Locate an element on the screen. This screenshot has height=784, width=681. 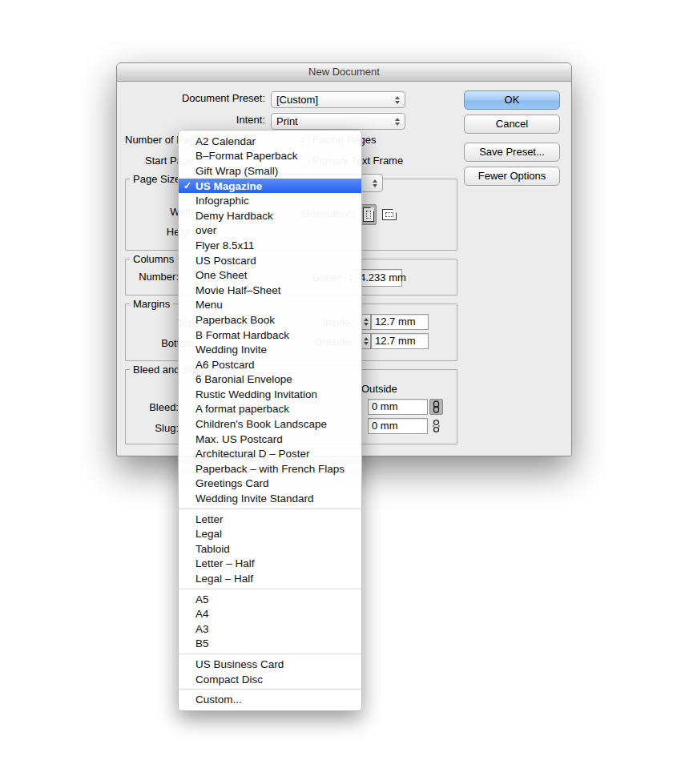
dialog-title: New Document is located at coordinates (345, 72).